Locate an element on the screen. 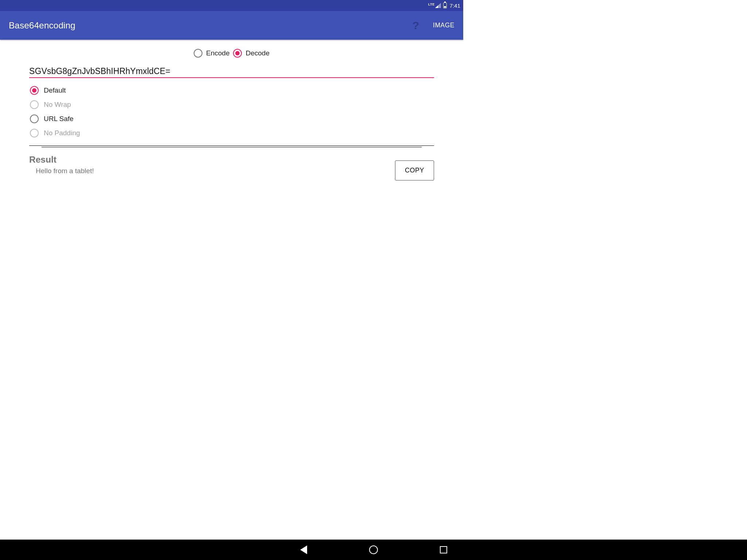  divider-inner is located at coordinates (232, 147).